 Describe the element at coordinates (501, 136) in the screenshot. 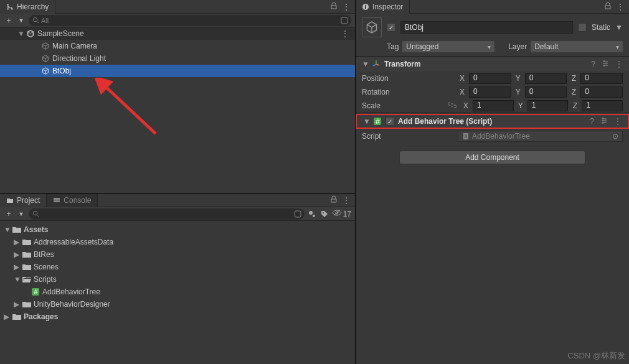

I see `script-reference-value: AddBehaviorTree` at that location.